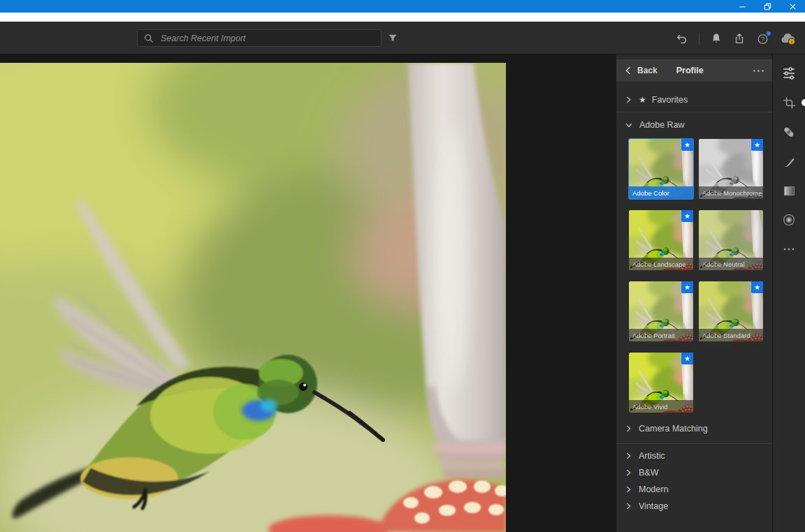 The height and width of the screenshot is (532, 805). What do you see at coordinates (695, 456) in the screenshot?
I see `group-artistic: Artistic` at bounding box center [695, 456].